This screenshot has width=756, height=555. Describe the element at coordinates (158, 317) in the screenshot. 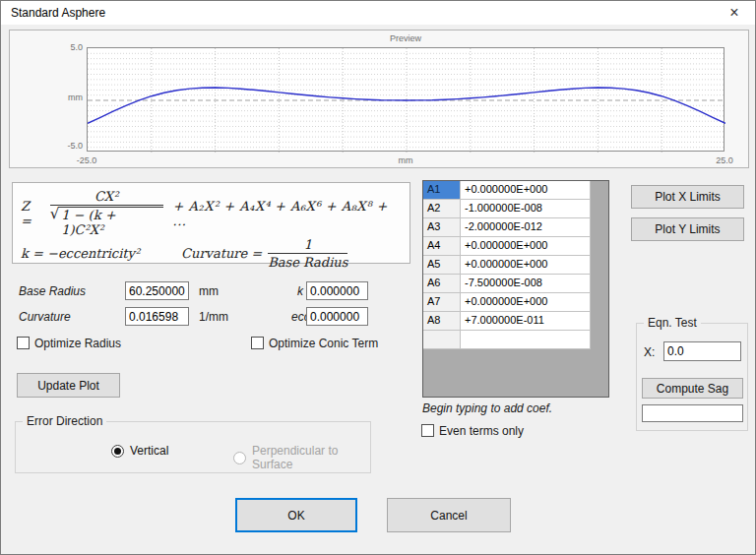

I see `curvature-input` at that location.